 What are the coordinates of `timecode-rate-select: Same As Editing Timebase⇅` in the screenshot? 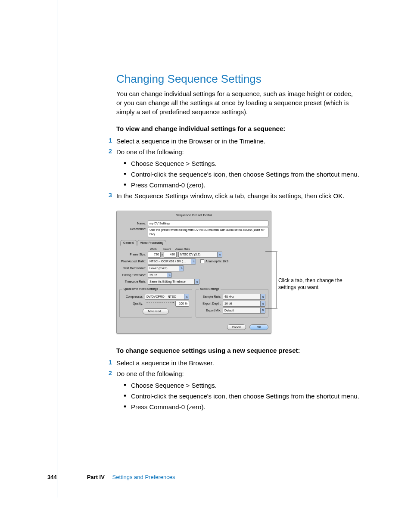 It's located at (174, 282).